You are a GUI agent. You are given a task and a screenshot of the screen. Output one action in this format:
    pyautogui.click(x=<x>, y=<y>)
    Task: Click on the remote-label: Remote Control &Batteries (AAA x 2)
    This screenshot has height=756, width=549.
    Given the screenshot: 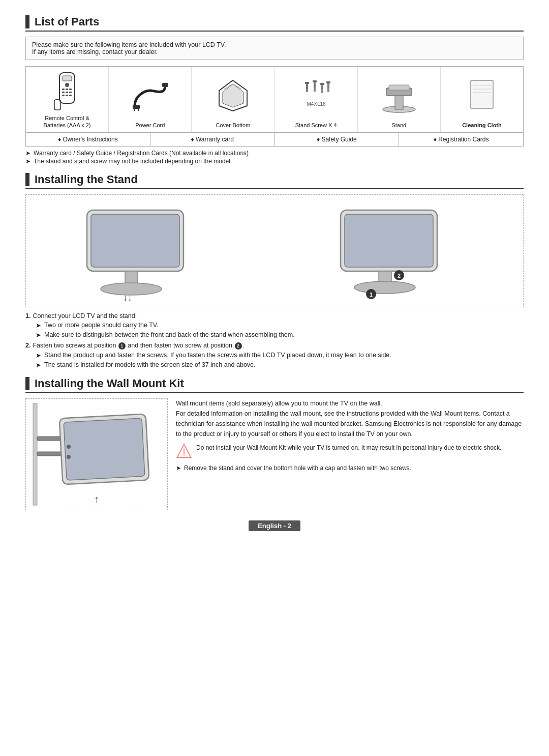 What is the action you would take?
    pyautogui.click(x=67, y=122)
    